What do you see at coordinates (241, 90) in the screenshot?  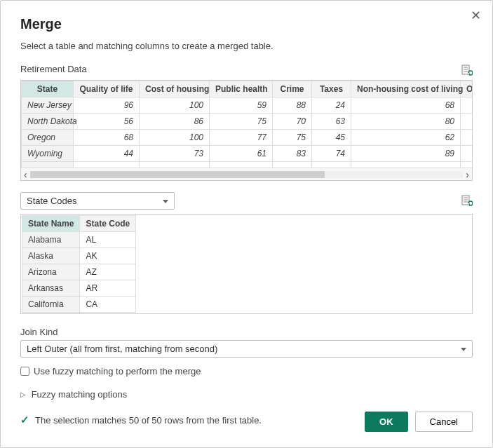 I see `col-health: Public health` at bounding box center [241, 90].